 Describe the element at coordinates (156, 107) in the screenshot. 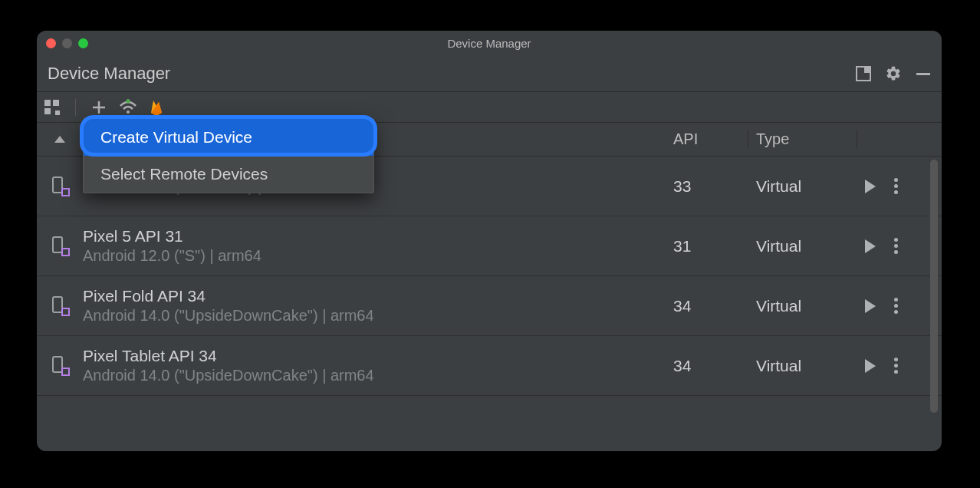

I see `firebase-icon` at that location.